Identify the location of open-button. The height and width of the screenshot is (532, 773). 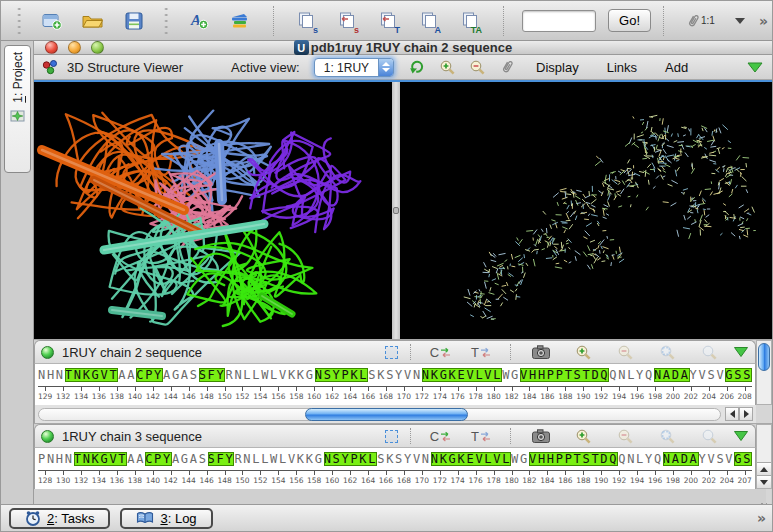
(92, 21).